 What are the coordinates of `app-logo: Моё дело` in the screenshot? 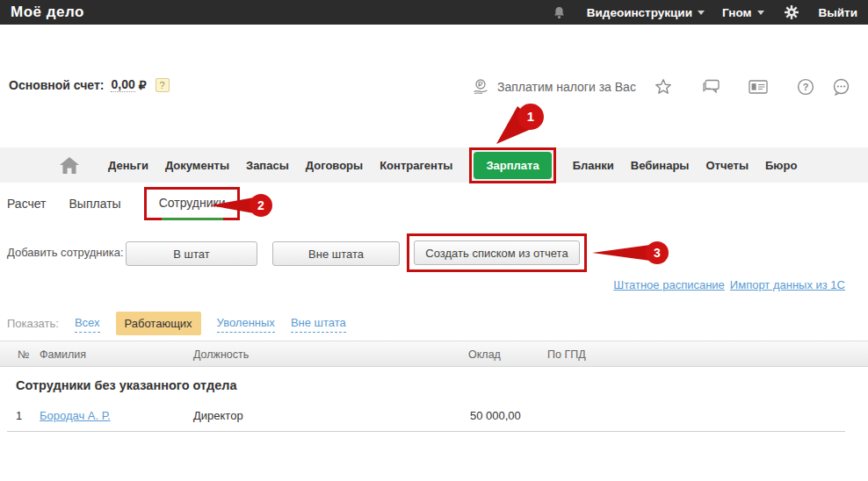 It's located at (47, 12).